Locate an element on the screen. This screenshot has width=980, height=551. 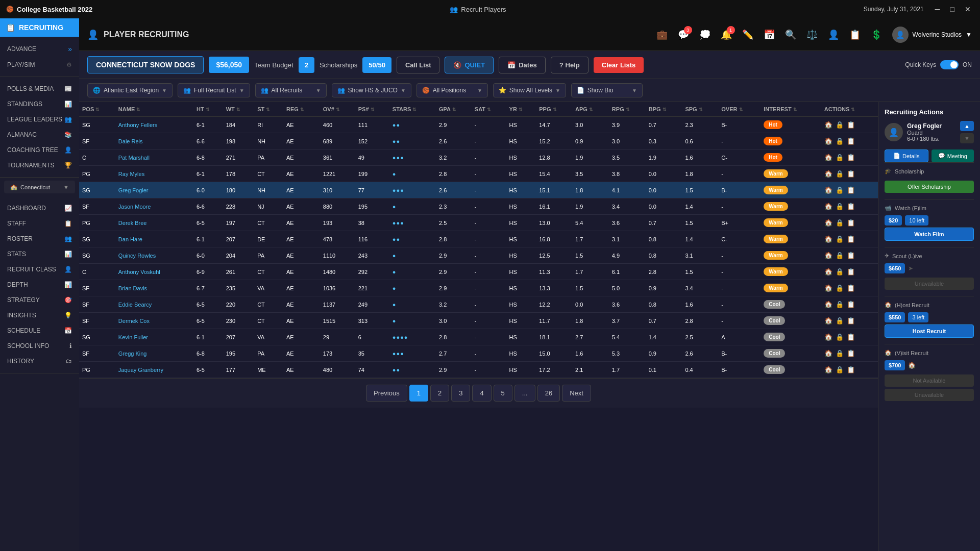
sidebar-item-strategy: STRATEGY 🎯 is located at coordinates (40, 300).